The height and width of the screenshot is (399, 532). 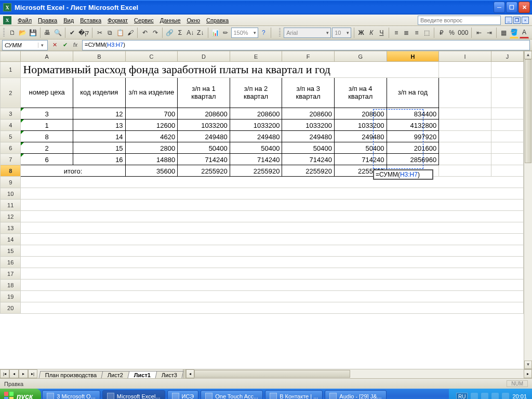 What do you see at coordinates (47, 57) in the screenshot?
I see `col-A: A` at bounding box center [47, 57].